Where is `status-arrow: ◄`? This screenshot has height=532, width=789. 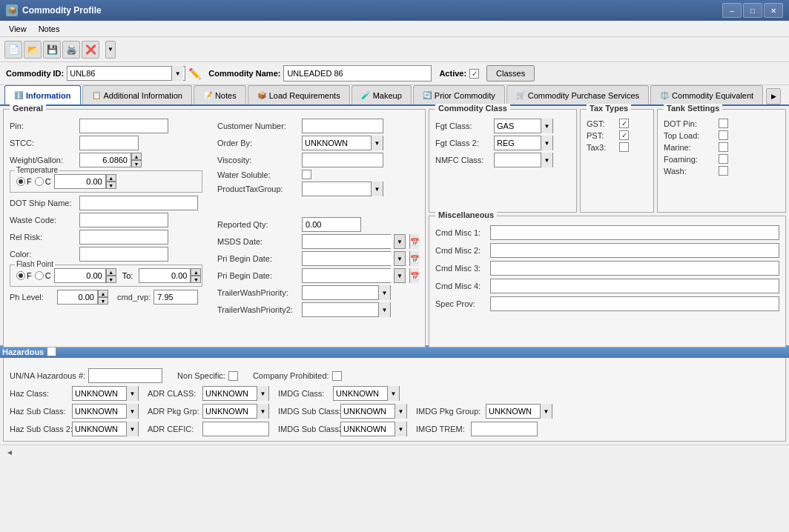
status-arrow: ◄ is located at coordinates (10, 452).